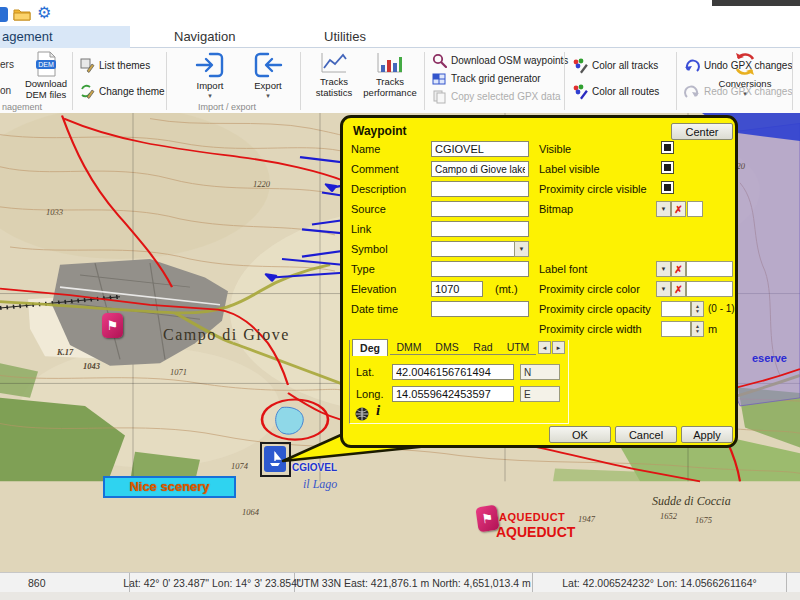 The width and height of the screenshot is (800, 600). I want to click on coord-tab-deg: Deg, so click(370, 348).